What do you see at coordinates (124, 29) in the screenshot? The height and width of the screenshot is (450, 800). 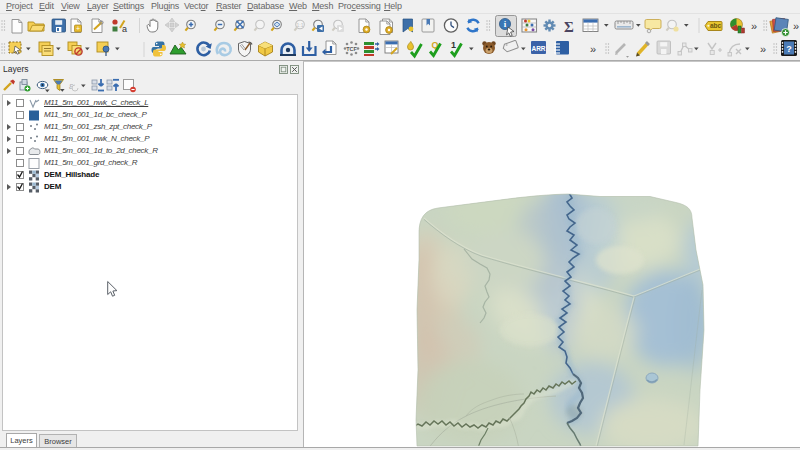 I see `svg-text: a` at bounding box center [124, 29].